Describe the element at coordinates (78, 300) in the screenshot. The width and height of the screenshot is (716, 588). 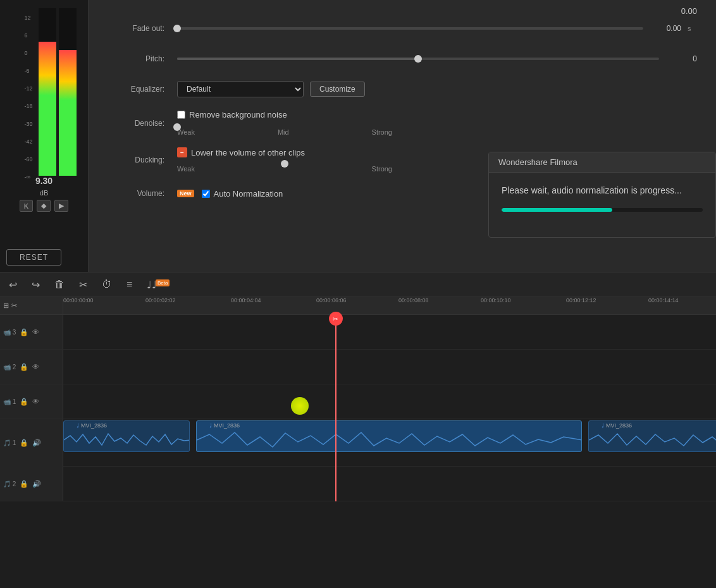
I see `ruler-mark-0: 00:00:00:00` at that location.